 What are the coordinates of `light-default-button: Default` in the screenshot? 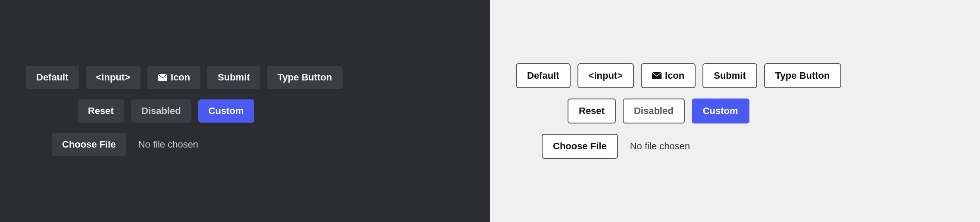 It's located at (543, 76).